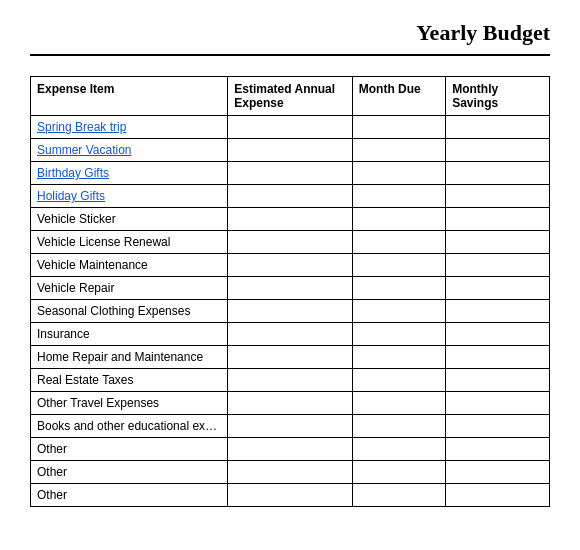  What do you see at coordinates (130, 96) in the screenshot?
I see `header-expense-item: Expense Item` at bounding box center [130, 96].